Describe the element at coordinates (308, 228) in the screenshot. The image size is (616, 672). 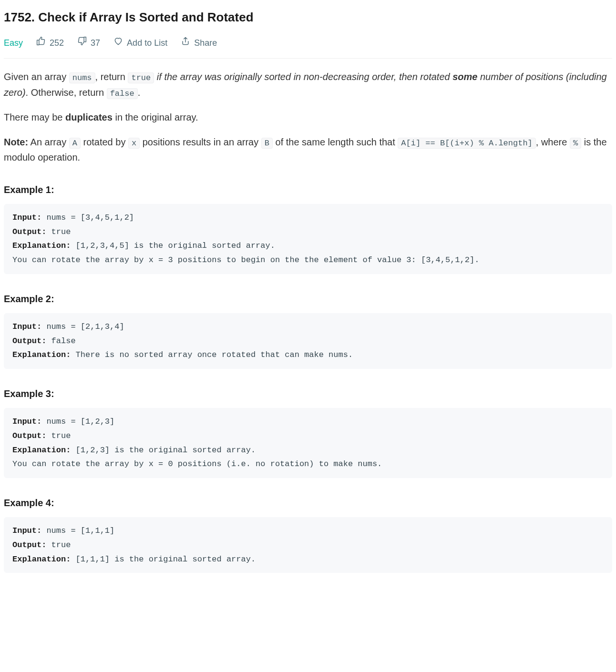
I see `example-block: Example 1: Input: nums = [3,4,5,1,2] Out…` at that location.